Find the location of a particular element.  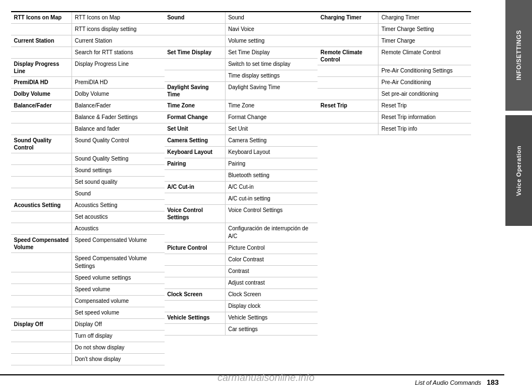

cell-value: Pairing is located at coordinates (272, 164).